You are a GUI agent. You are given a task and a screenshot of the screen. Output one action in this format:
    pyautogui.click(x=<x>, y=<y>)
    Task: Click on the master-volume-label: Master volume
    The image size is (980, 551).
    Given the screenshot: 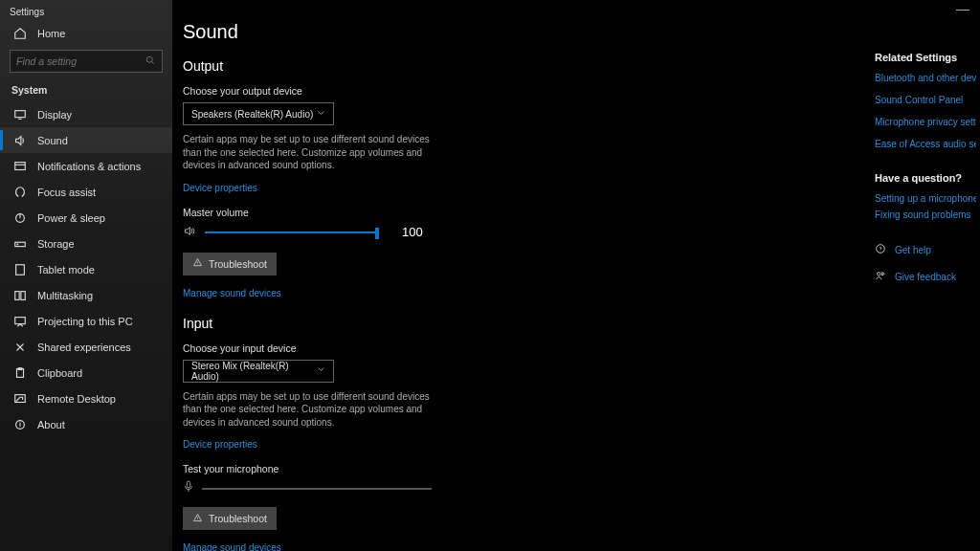 What is the action you would take?
    pyautogui.click(x=479, y=212)
    